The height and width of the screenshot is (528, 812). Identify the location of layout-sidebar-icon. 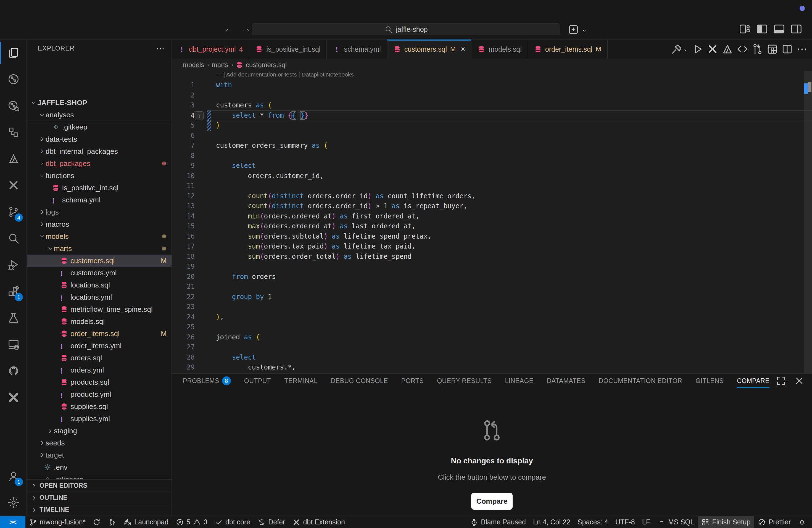
(762, 29).